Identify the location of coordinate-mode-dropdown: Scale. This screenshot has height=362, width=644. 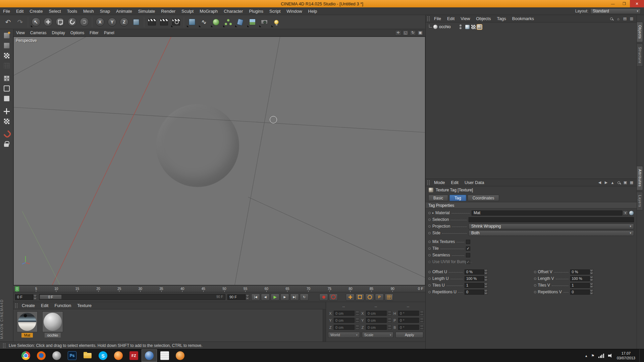
(378, 335).